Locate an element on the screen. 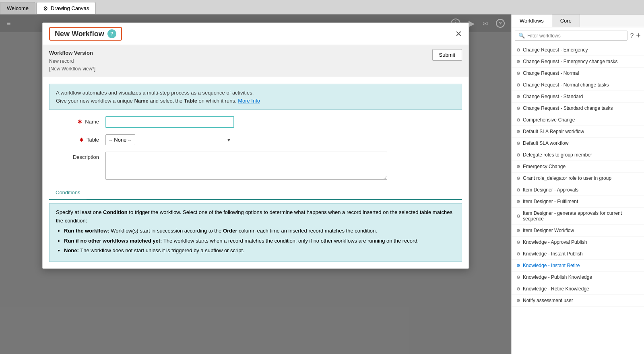 The width and height of the screenshot is (644, 354). workflow-item: ⚙Change Request - Standard is located at coordinates (578, 97).